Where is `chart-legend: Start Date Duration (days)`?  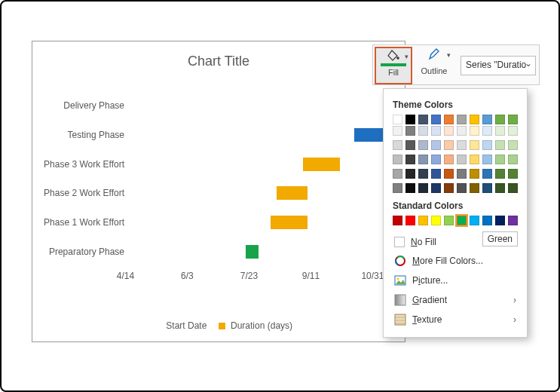 chart-legend: Start Date Duration (days) is located at coordinates (219, 326).